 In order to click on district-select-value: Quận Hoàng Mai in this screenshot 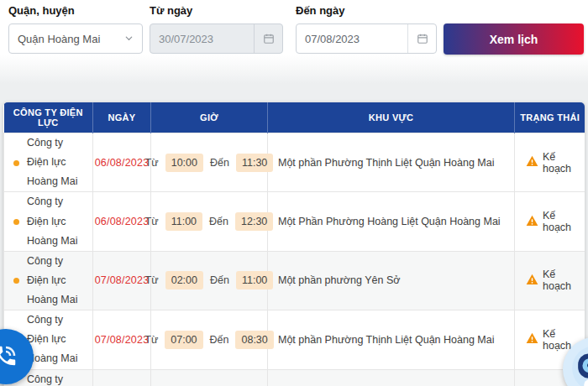, I will do `click(59, 39)`.